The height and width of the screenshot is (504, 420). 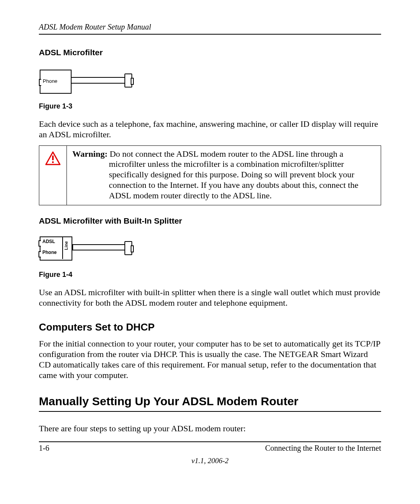 I want to click on page-footer: 1-6 Connecting the Router to the Interne…, so click(x=210, y=453).